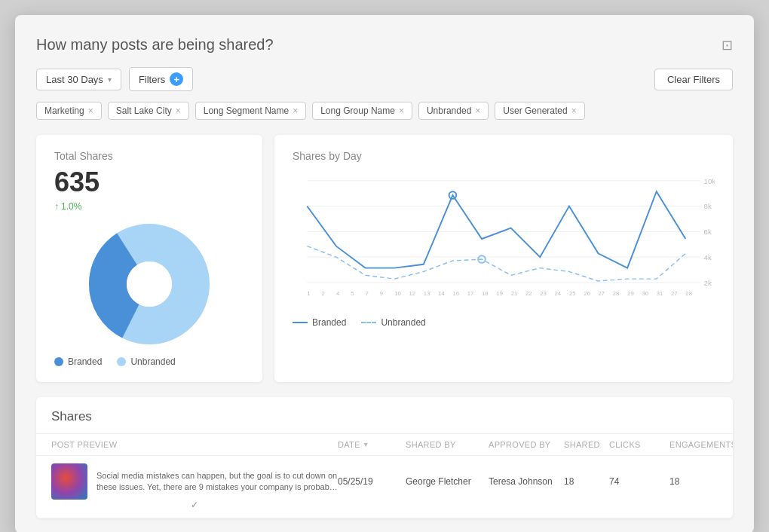  Describe the element at coordinates (398, 294) in the screenshot. I see `svg-text: 10` at that location.